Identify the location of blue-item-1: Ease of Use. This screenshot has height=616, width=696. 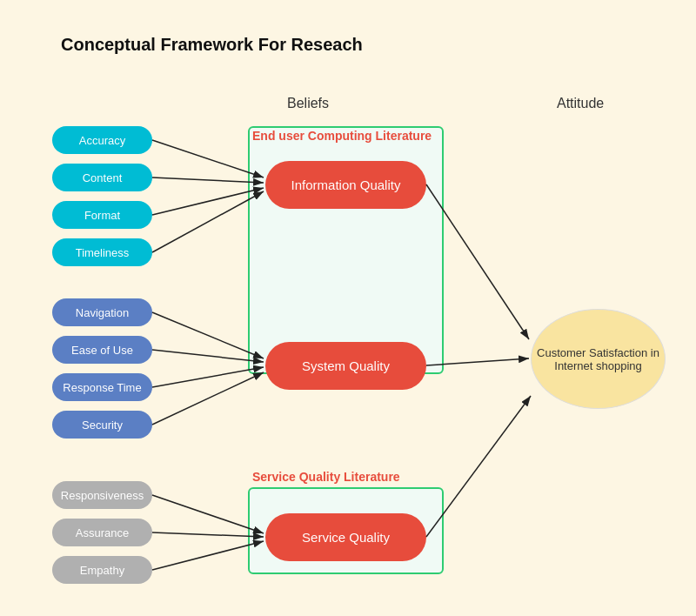
(103, 350).